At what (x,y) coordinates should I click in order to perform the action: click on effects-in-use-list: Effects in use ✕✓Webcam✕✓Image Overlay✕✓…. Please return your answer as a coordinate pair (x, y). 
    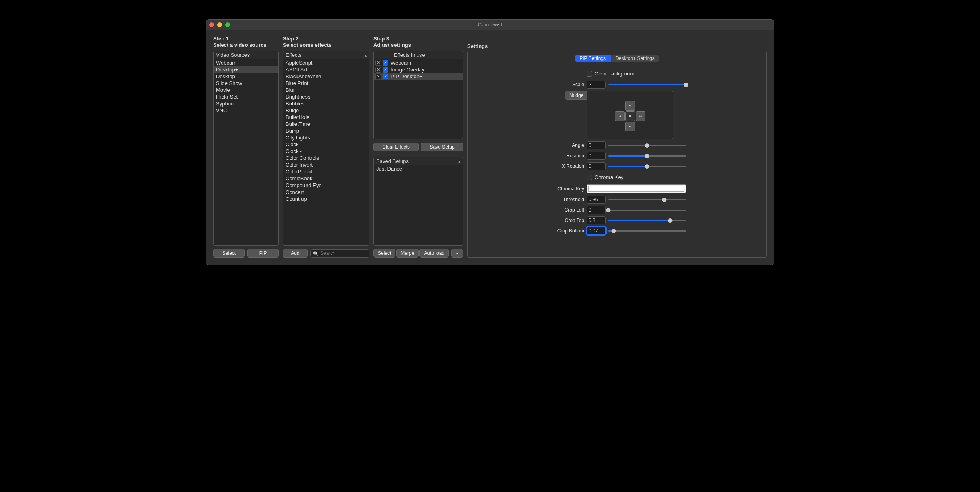
    Looking at the image, I should click on (418, 95).